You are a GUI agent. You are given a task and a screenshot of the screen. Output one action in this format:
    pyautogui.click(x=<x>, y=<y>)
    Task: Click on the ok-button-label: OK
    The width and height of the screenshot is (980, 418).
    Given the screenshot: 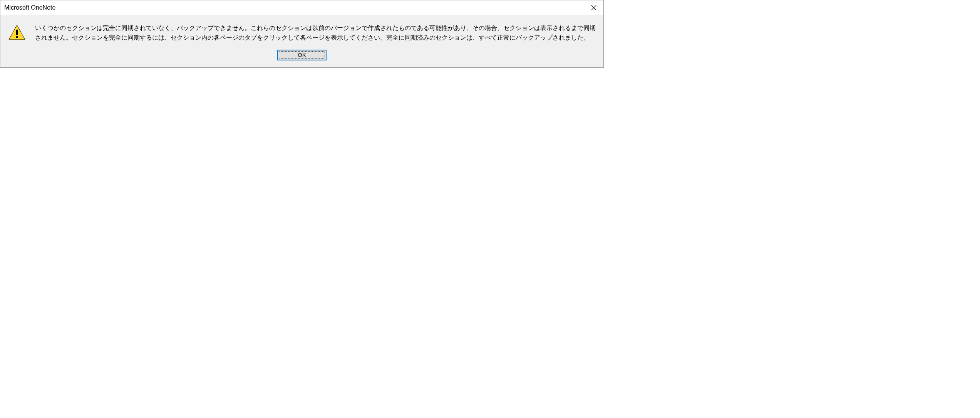 What is the action you would take?
    pyautogui.click(x=302, y=55)
    